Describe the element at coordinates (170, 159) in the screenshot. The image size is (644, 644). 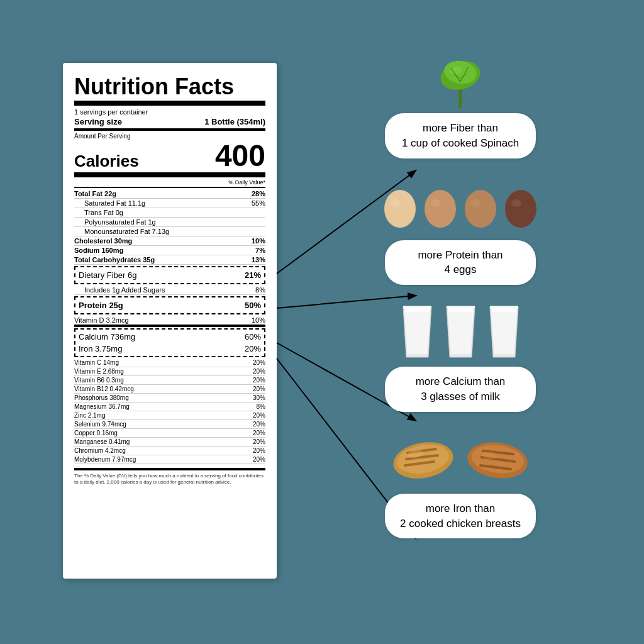
I see `calories-row: Calories 400` at that location.